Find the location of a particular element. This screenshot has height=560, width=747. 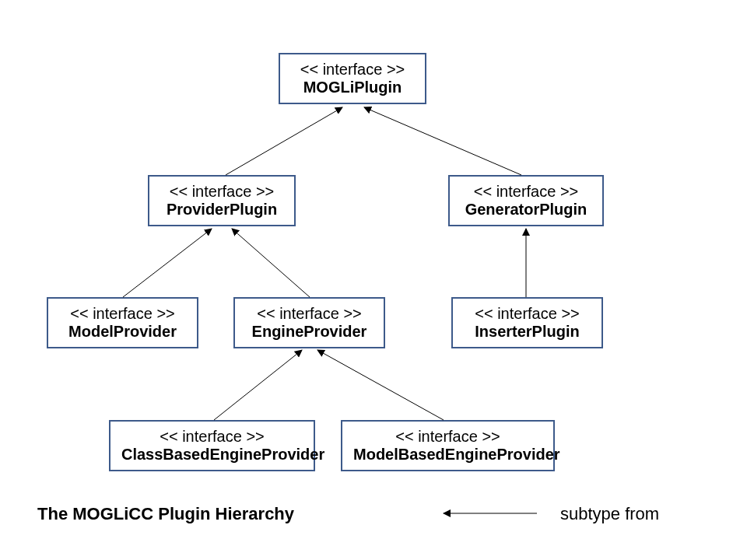

legend-label: subtype from is located at coordinates (610, 514).